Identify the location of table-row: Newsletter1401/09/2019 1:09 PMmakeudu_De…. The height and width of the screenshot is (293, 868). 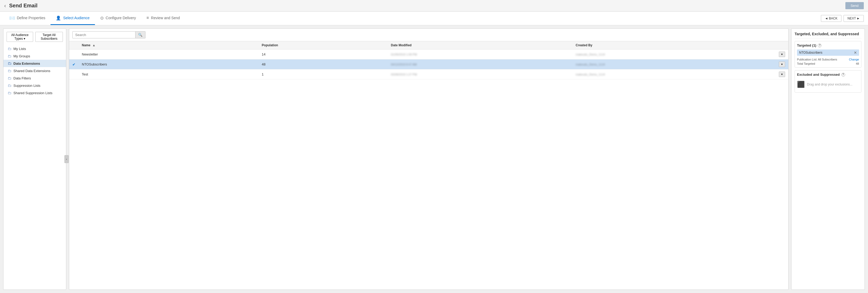
(429, 55).